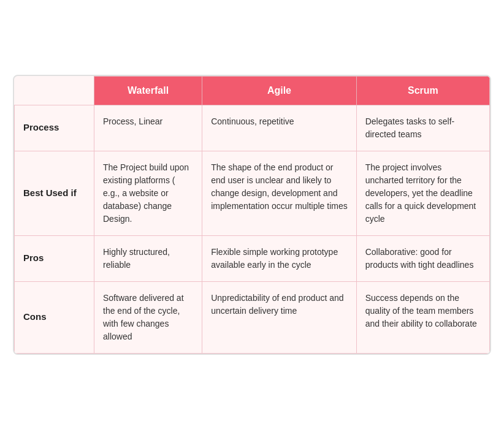  What do you see at coordinates (148, 91) in the screenshot?
I see `header-waterfall: Waterfall` at bounding box center [148, 91].